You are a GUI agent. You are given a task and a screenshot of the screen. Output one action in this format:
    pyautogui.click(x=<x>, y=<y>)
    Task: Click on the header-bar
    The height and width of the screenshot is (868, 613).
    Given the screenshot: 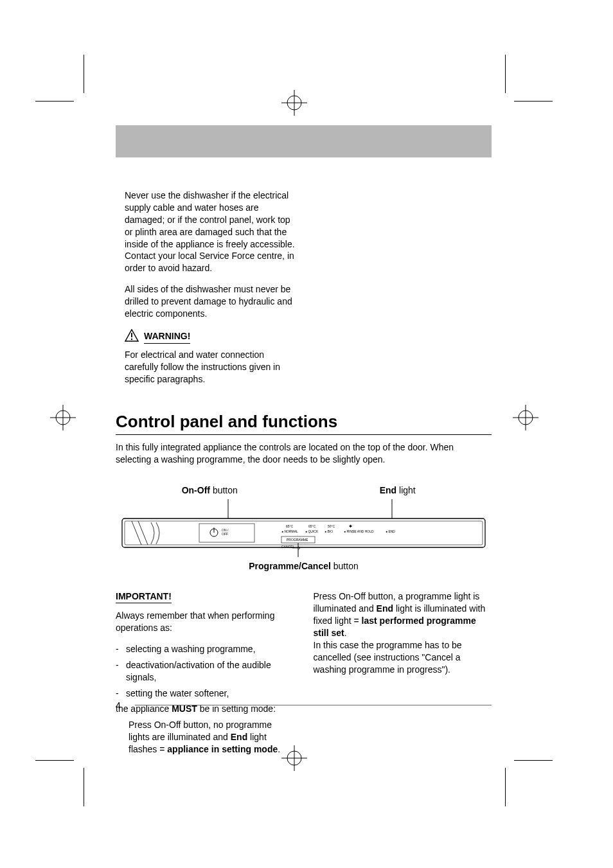 What is the action you would take?
    pyautogui.click(x=303, y=141)
    